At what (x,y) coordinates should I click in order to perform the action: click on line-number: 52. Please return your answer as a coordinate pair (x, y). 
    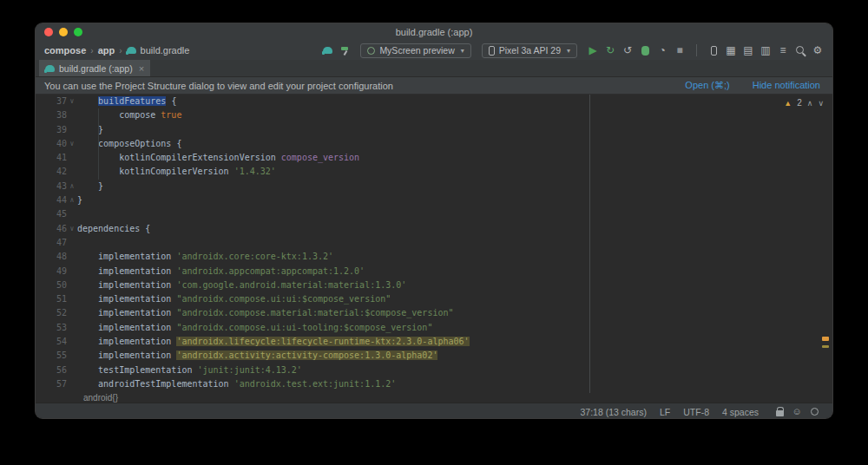
    Looking at the image, I should click on (51, 313).